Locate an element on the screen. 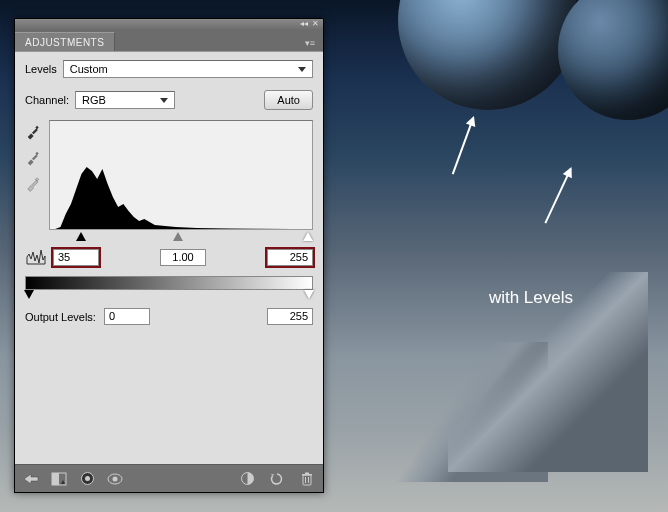  channel-value: RGB is located at coordinates (94, 100).